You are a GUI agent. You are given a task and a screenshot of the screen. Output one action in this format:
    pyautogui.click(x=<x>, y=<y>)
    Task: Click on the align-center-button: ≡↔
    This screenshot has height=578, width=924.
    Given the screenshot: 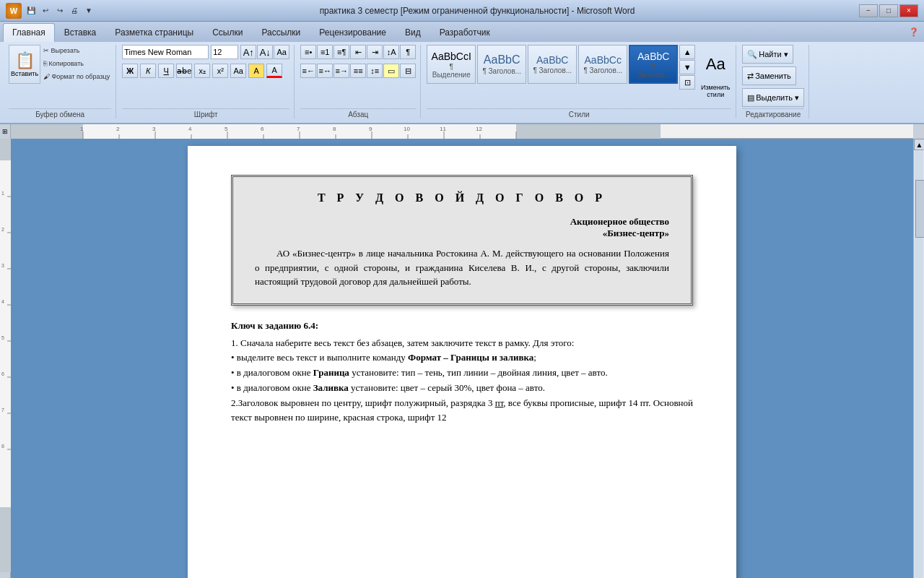 What is the action you would take?
    pyautogui.click(x=325, y=71)
    